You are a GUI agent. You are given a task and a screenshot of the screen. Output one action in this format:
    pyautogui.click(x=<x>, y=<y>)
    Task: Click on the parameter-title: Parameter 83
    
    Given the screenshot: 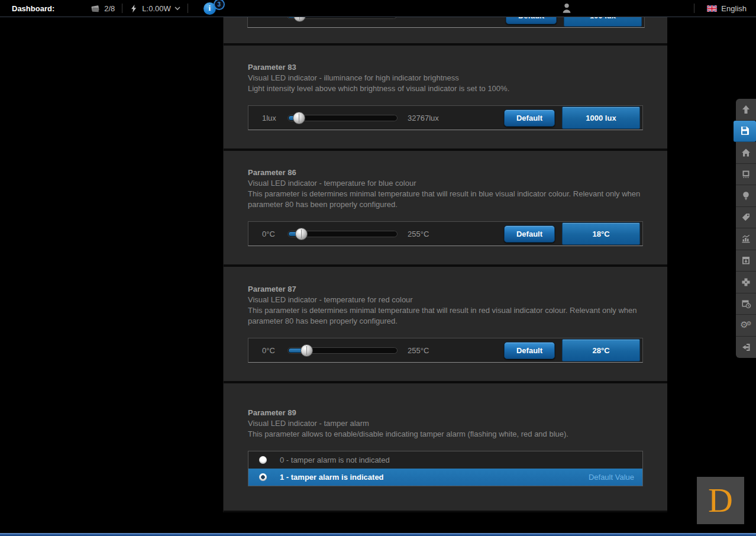 What is the action you would take?
    pyautogui.click(x=445, y=67)
    